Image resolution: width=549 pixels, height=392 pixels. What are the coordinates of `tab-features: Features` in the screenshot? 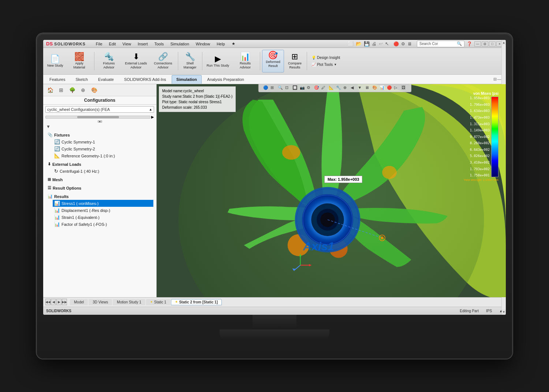 It's located at (57, 79).